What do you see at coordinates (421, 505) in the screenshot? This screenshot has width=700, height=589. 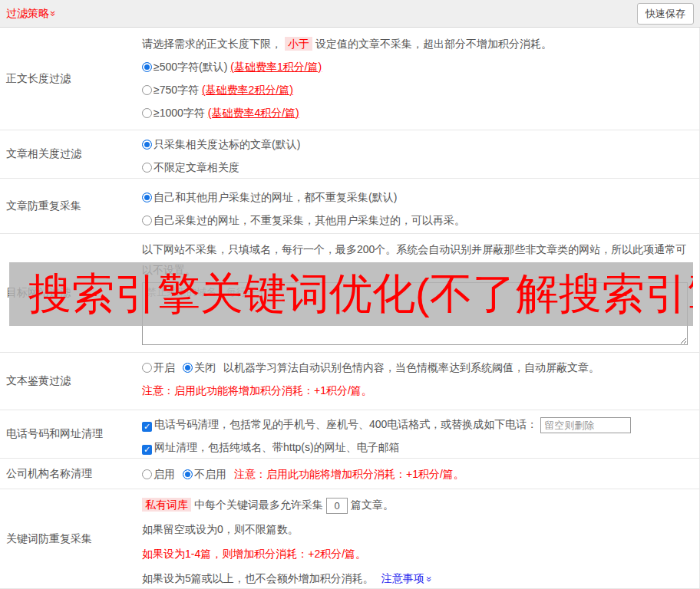 I see `keyword-limit-line: 私有词库中每个关键词最多允许采集篇文章。` at bounding box center [421, 505].